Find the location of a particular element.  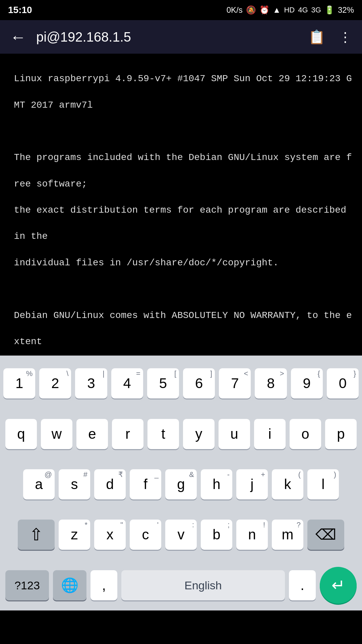

keyboard-z-row: ⇧*z"x'c:v;b!n?m⌫ is located at coordinates (181, 535).